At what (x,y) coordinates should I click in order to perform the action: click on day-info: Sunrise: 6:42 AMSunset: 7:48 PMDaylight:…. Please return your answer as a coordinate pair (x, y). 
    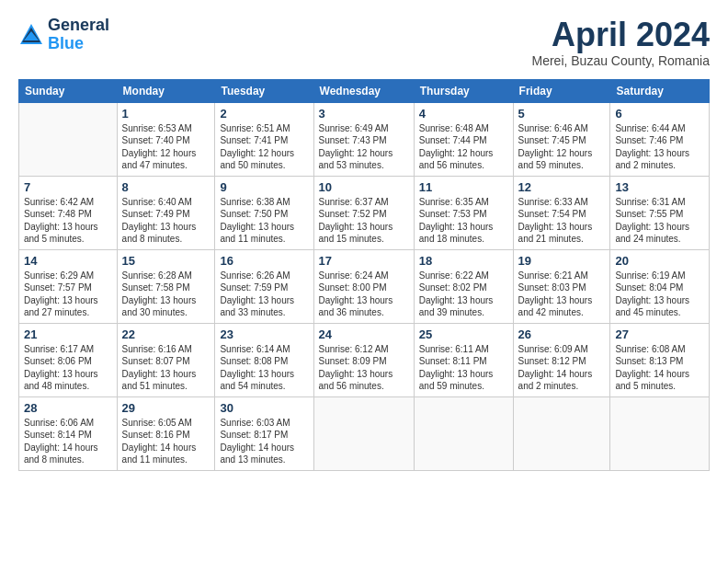
    Looking at the image, I should click on (68, 221).